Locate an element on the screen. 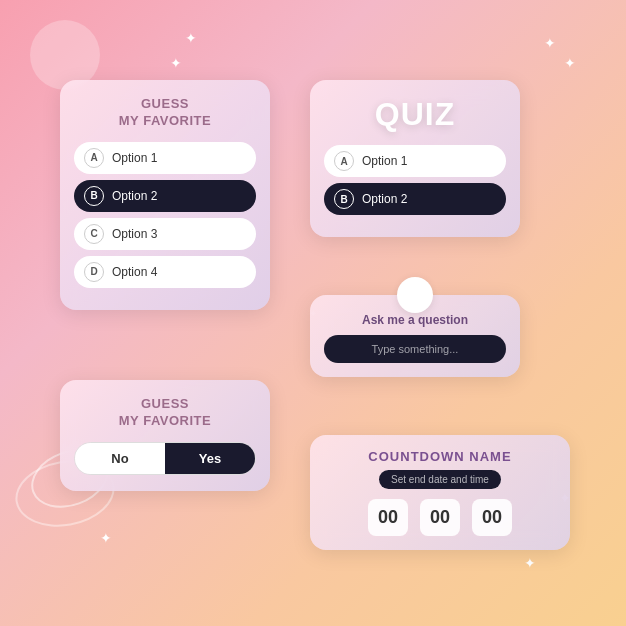  option-c-row: C Option 3 is located at coordinates (165, 234).